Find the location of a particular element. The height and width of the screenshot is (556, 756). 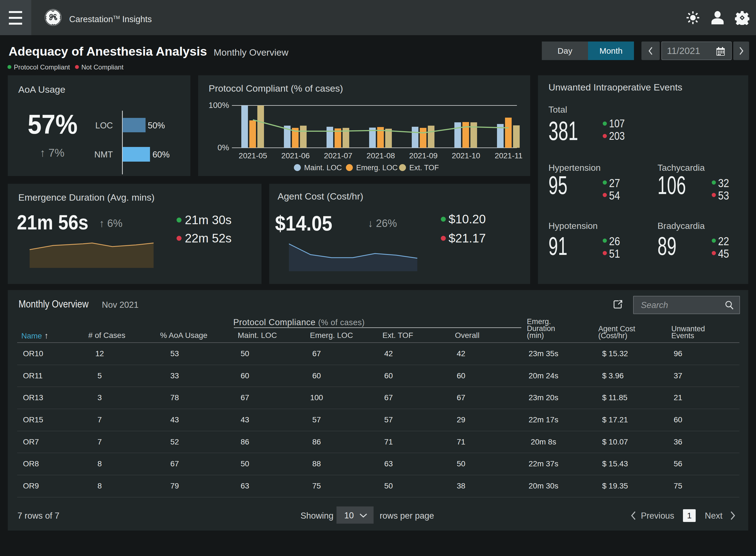

svg-text: 2021-09 is located at coordinates (423, 155).